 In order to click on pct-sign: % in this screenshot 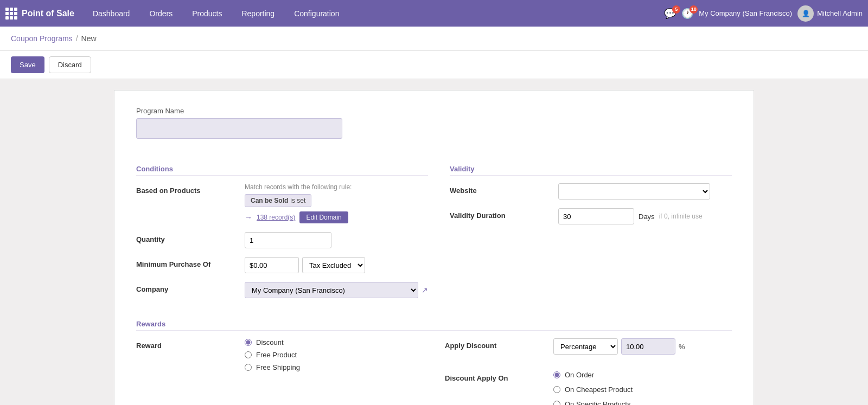, I will do `click(682, 347)`.